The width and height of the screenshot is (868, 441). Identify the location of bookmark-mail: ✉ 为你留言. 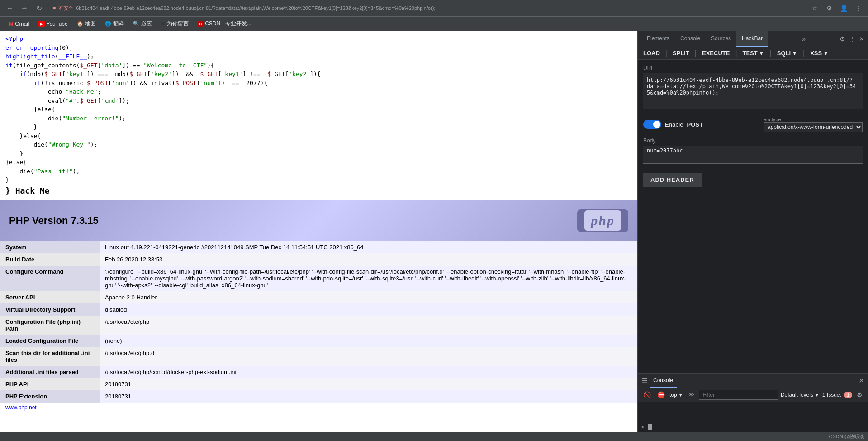
(175, 24).